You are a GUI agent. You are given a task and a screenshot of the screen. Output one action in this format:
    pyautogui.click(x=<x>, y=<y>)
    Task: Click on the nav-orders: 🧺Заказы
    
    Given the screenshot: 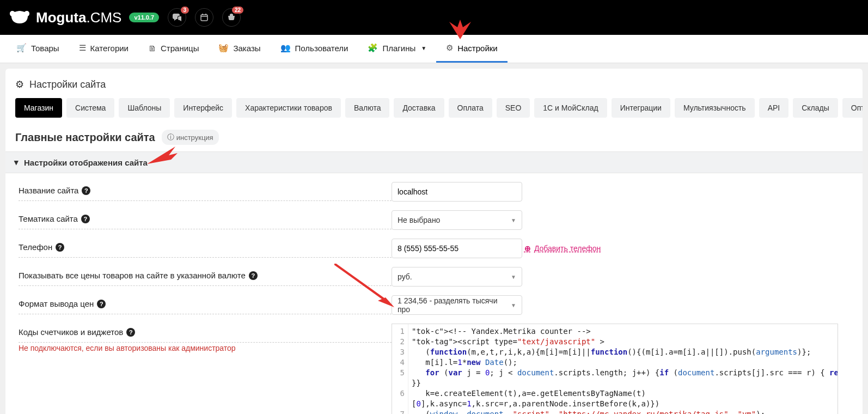 What is the action you would take?
    pyautogui.click(x=240, y=49)
    